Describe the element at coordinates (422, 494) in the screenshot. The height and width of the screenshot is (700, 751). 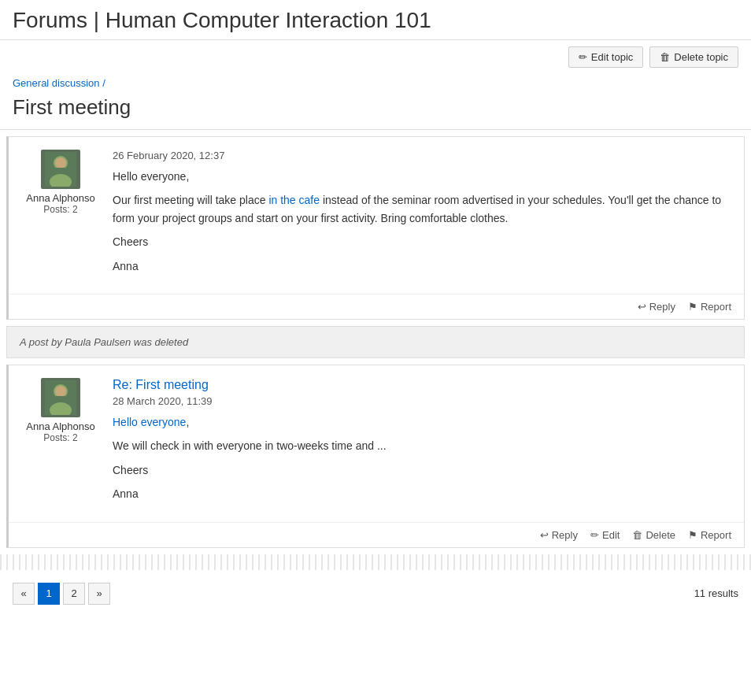
I see `post-para-2-4: Anna` at that location.